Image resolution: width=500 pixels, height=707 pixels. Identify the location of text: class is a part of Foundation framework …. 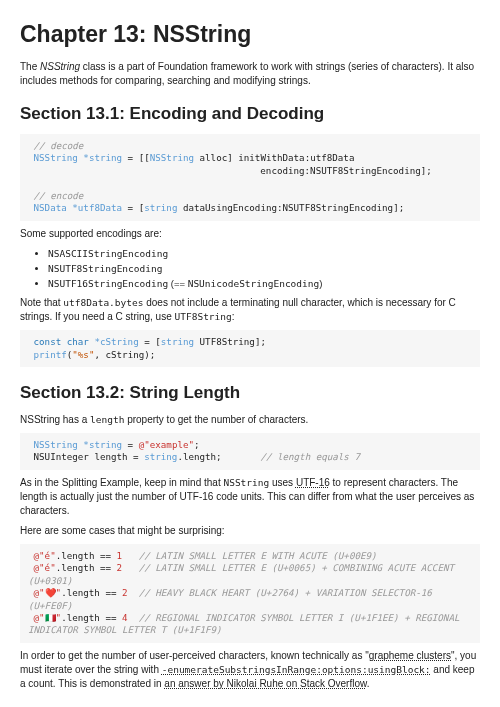
(247, 74).